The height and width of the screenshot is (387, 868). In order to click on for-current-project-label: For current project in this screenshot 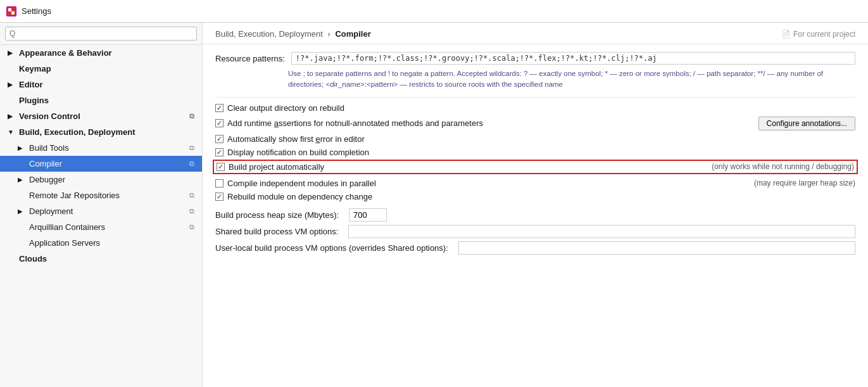, I will do `click(824, 34)`.